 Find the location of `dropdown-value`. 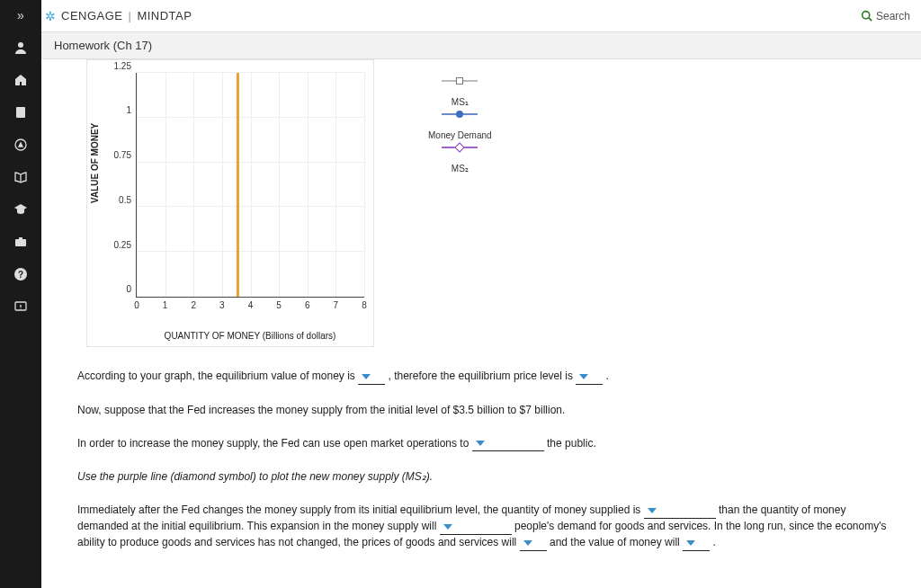

dropdown-value is located at coordinates (696, 543).